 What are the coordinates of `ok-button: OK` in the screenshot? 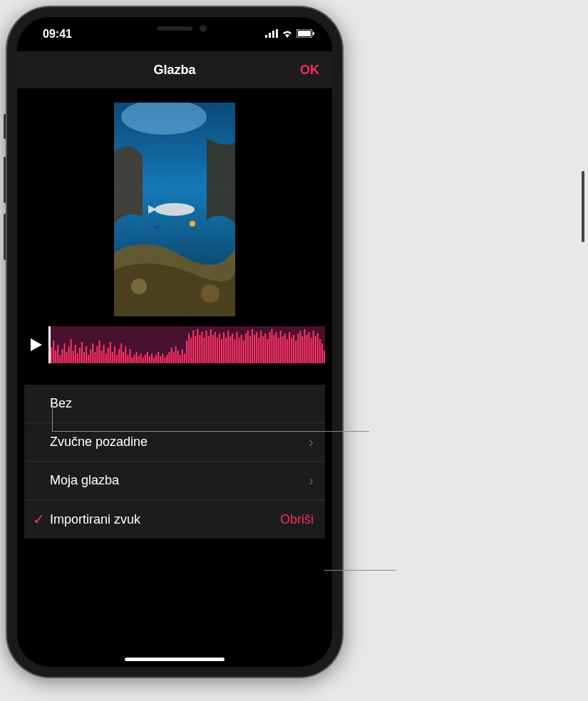 It's located at (309, 70).